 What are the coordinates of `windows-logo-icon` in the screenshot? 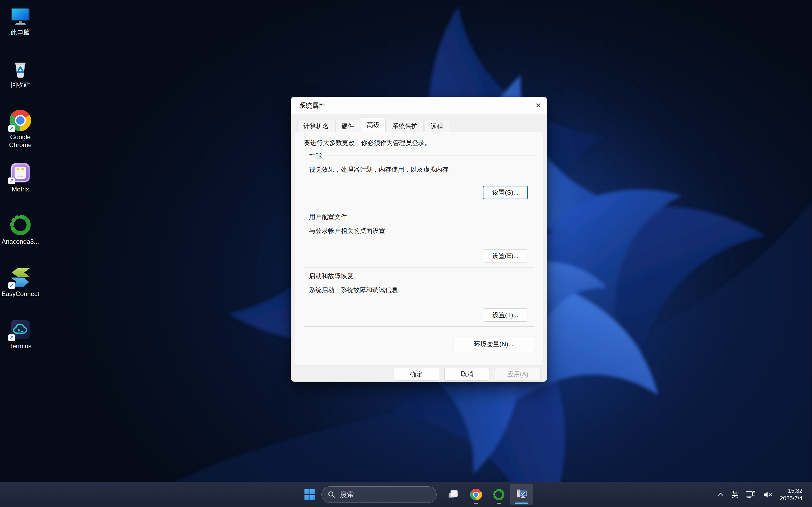 It's located at (310, 495).